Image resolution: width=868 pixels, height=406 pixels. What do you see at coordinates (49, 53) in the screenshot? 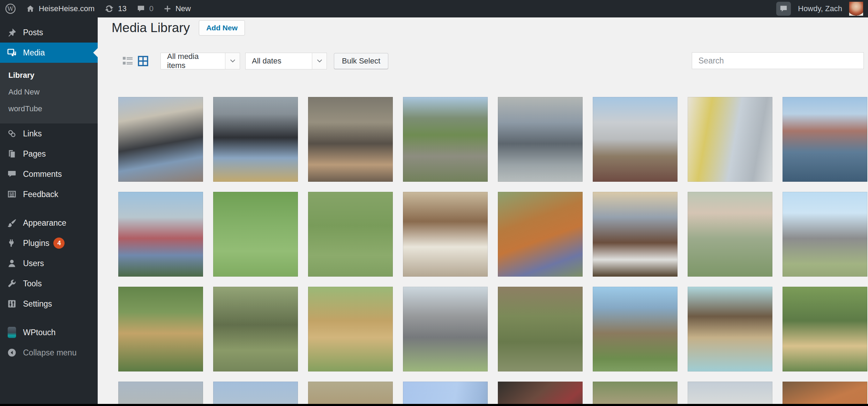
I see `sidebar-item-media: Media` at bounding box center [49, 53].